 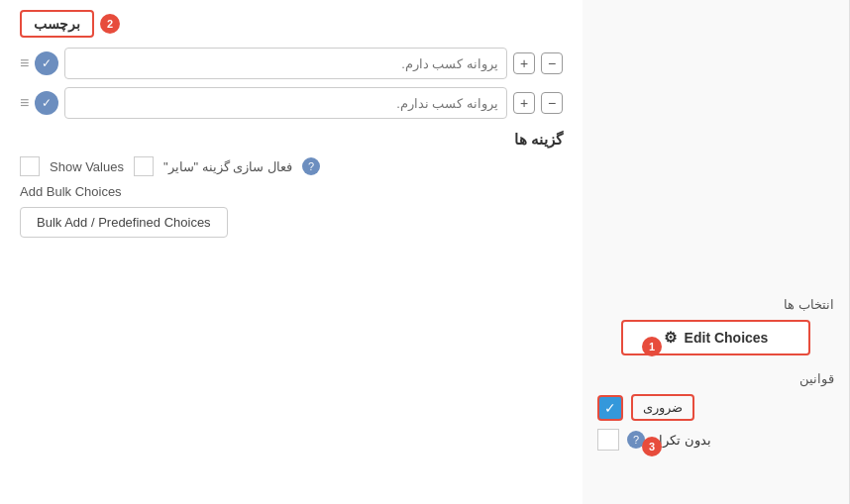 What do you see at coordinates (291, 166) in the screenshot?
I see `options-row: ? فعال سازی گزینه "سایر" Show Values` at bounding box center [291, 166].